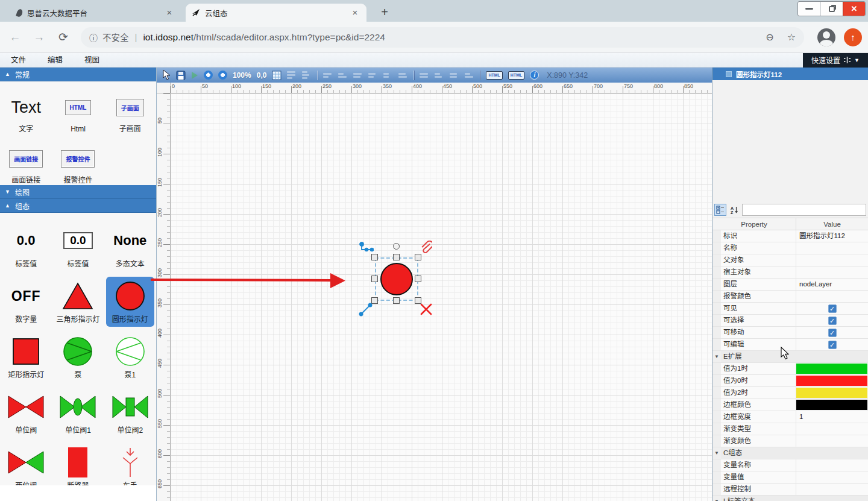 The height and width of the screenshot is (501, 868). I want to click on minimize-button, so click(809, 8).